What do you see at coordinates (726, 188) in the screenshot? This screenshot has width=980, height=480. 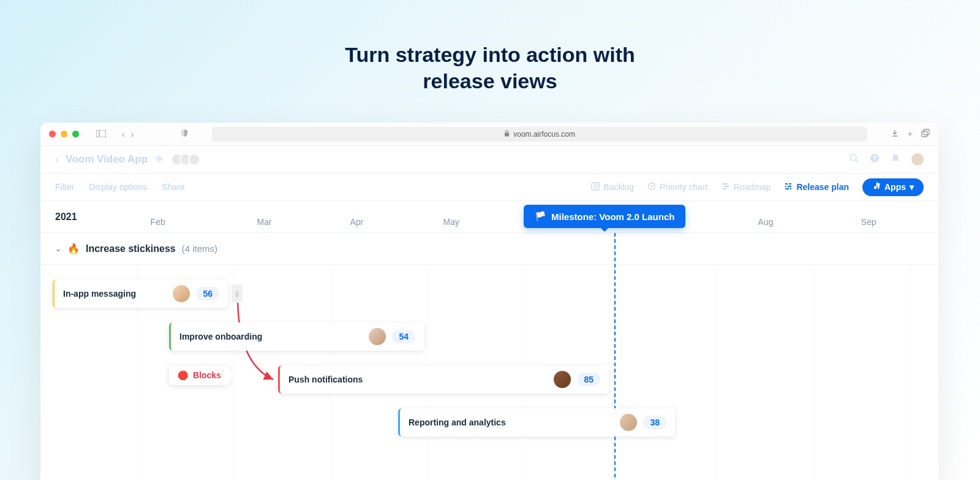 I see `roadmap-icon` at bounding box center [726, 188].